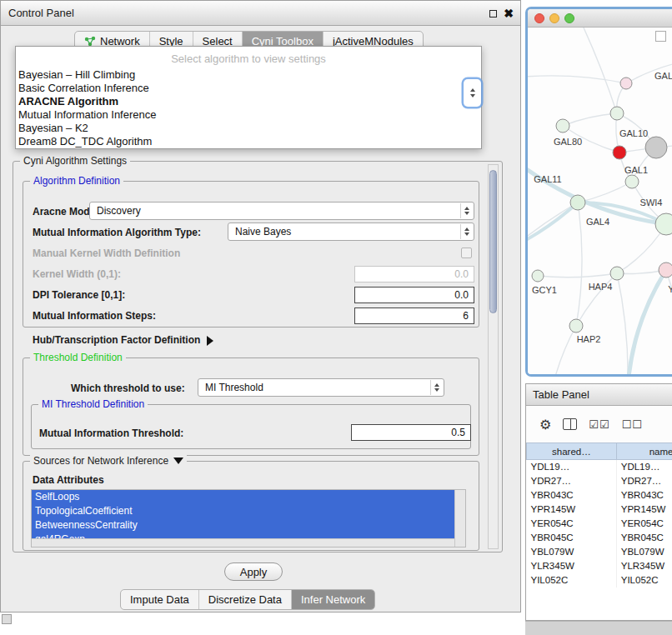 This screenshot has height=635, width=672. What do you see at coordinates (78, 358) in the screenshot?
I see `group-title: Threshold Definition` at bounding box center [78, 358].